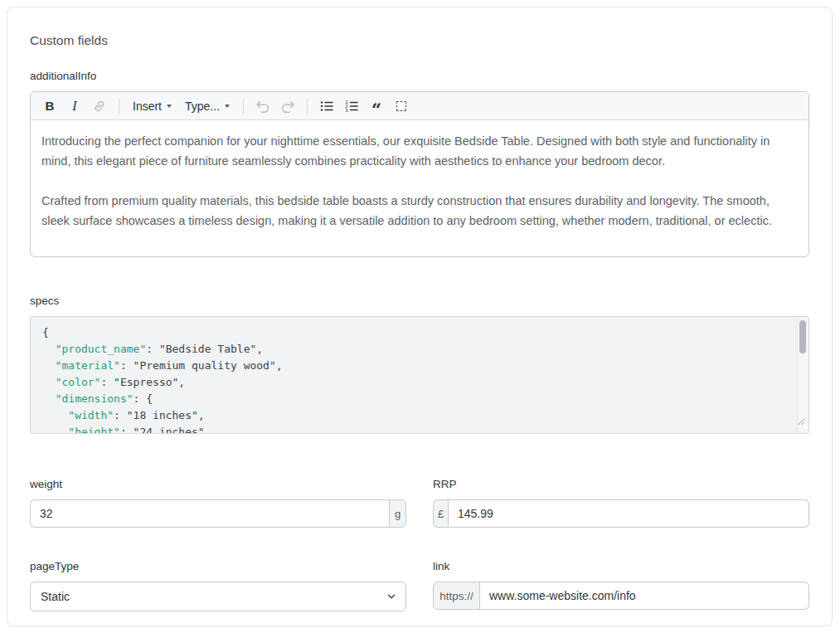  I want to click on page-type-select: Static, so click(218, 597).